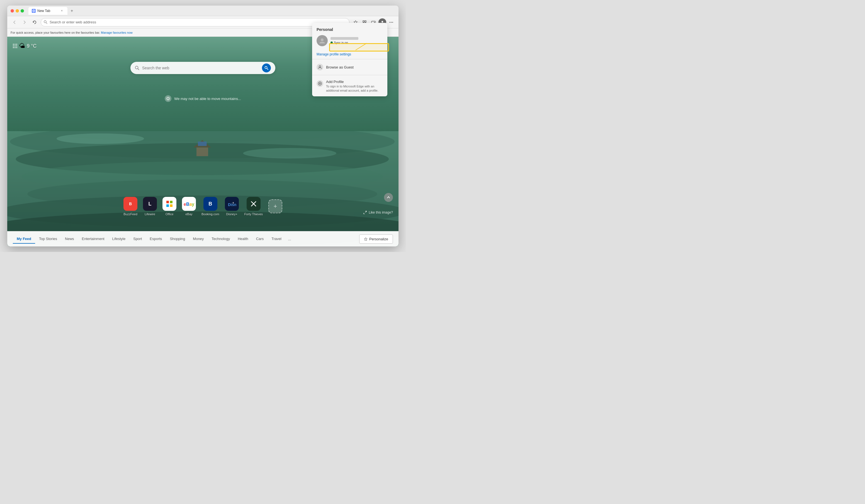 The height and width of the screenshot is (504, 865). Describe the element at coordinates (62, 11) in the screenshot. I see `tab-close-button: ×` at that location.